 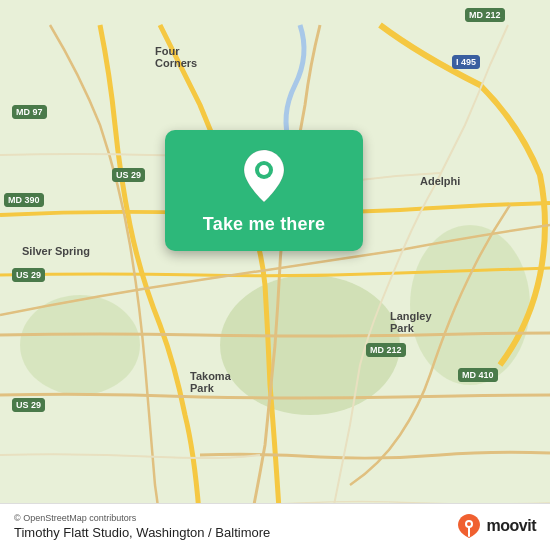 What do you see at coordinates (142, 532) in the screenshot?
I see `location-title: Timothy Flatt Studio, Washington / Balti…` at bounding box center [142, 532].